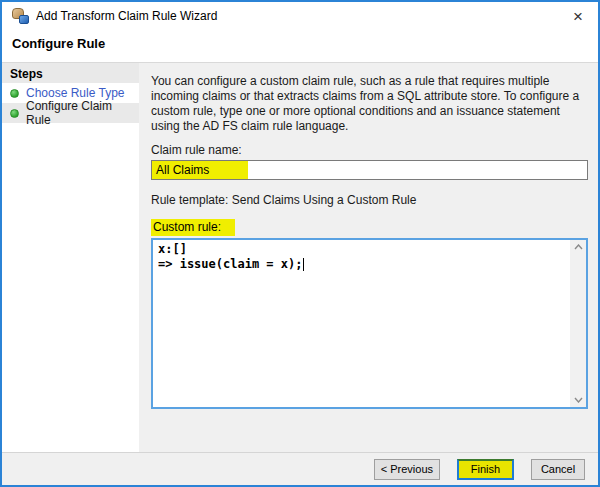 The width and height of the screenshot is (600, 487). I want to click on cancel-button: Cancel, so click(558, 470).